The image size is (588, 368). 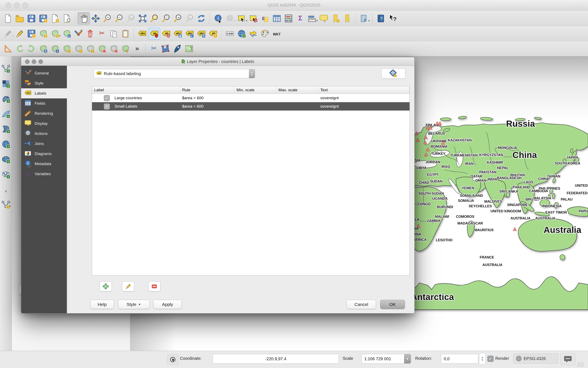 I want to click on split-features-icon: ✂, so click(x=154, y=49).